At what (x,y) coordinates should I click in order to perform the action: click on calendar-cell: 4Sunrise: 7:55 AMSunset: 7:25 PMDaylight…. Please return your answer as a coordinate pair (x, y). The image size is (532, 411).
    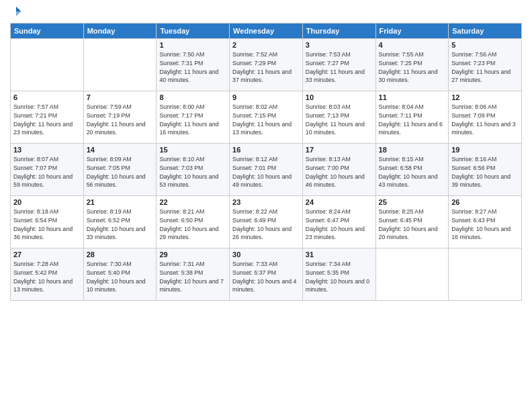
    Looking at the image, I should click on (412, 65).